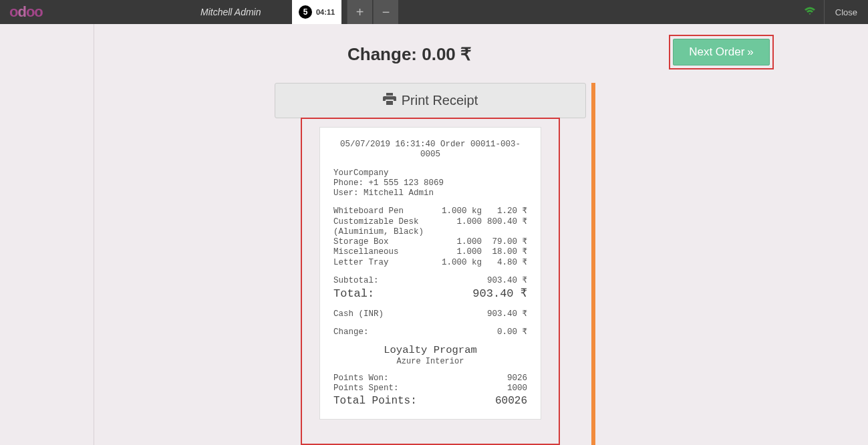 The height and width of the screenshot is (445, 868). I want to click on change-amount-heading: Change: 0.00 ₹, so click(410, 55).